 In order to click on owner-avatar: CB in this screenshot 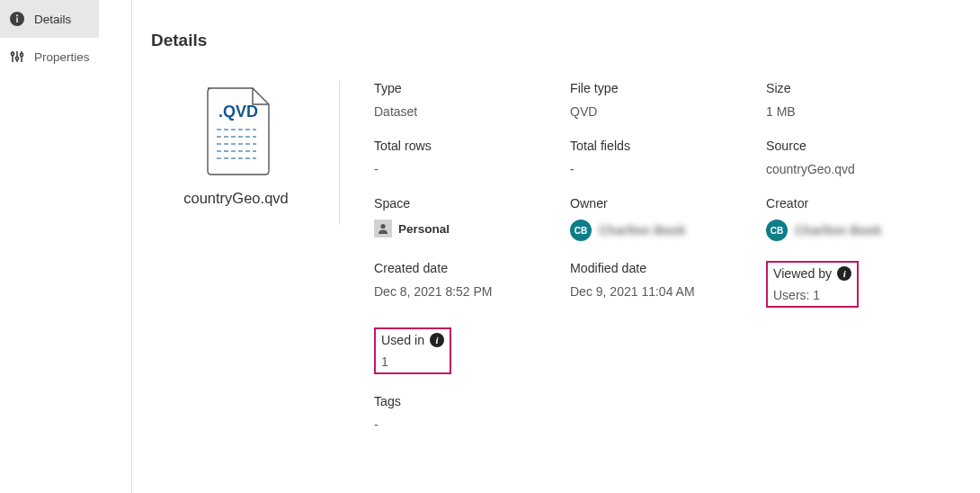, I will do `click(581, 230)`.